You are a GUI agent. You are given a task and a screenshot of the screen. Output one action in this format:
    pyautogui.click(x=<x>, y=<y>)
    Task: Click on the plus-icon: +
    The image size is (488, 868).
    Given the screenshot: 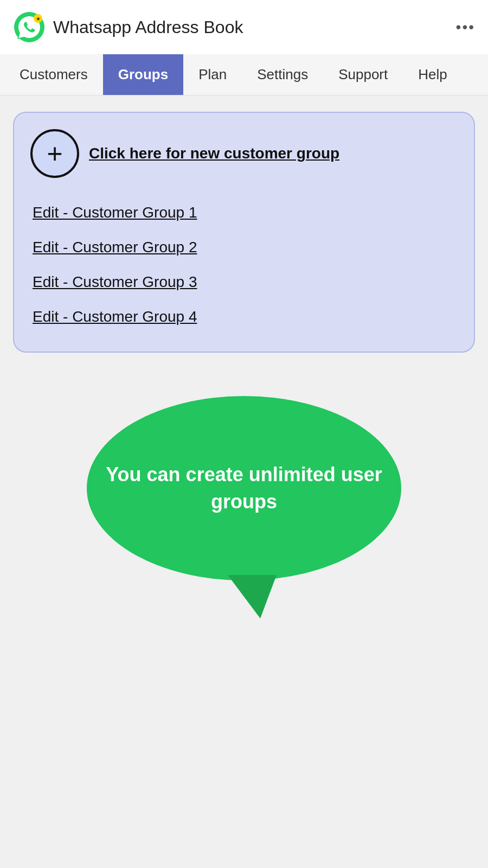 What is the action you would take?
    pyautogui.click(x=54, y=154)
    